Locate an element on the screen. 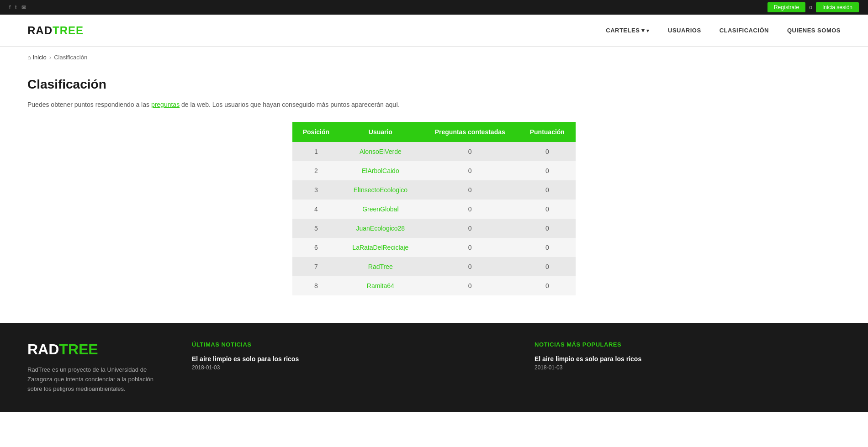 This screenshot has width=868, height=447. cell-position: 4 is located at coordinates (316, 209).